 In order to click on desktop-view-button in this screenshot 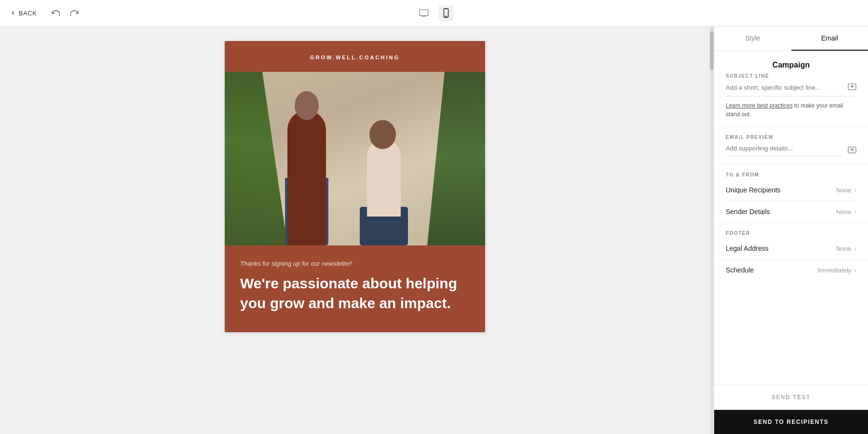, I will do `click(424, 13)`.